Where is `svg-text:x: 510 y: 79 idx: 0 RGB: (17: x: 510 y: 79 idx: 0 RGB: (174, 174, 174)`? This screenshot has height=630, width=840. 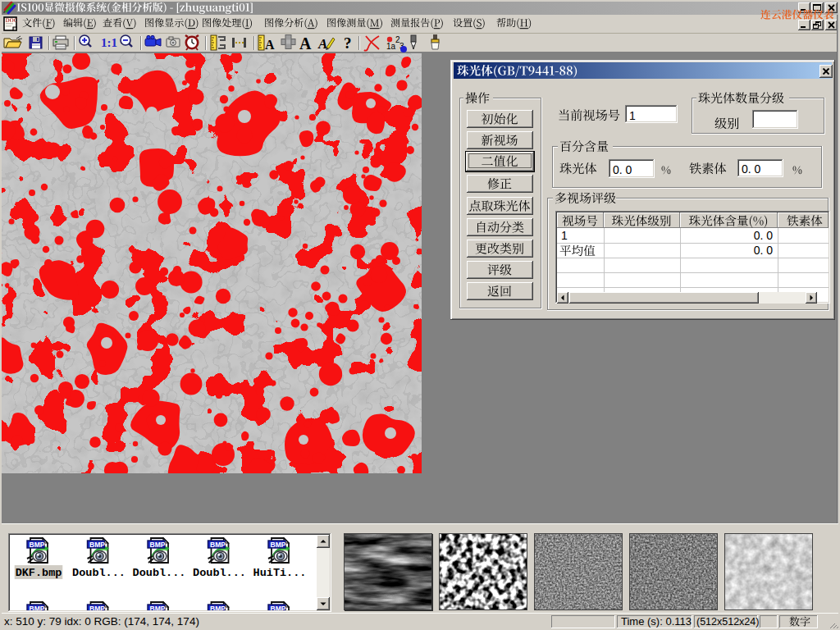 svg-text:x: 510 y: 79 idx: 0 RGB: (17: x: 510 y: 79 idx: 0 RGB: (174, 174, 174) is located at coordinates (102, 622).